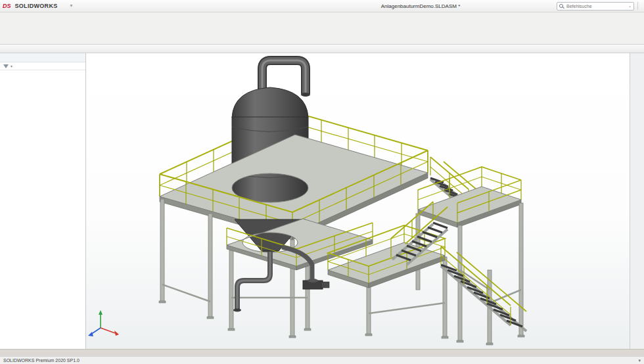  I want to click on titlebar: DSSOLIDWORKS ✶ AnlagenbauturmDemo.SLDASM…, so click(322, 7).